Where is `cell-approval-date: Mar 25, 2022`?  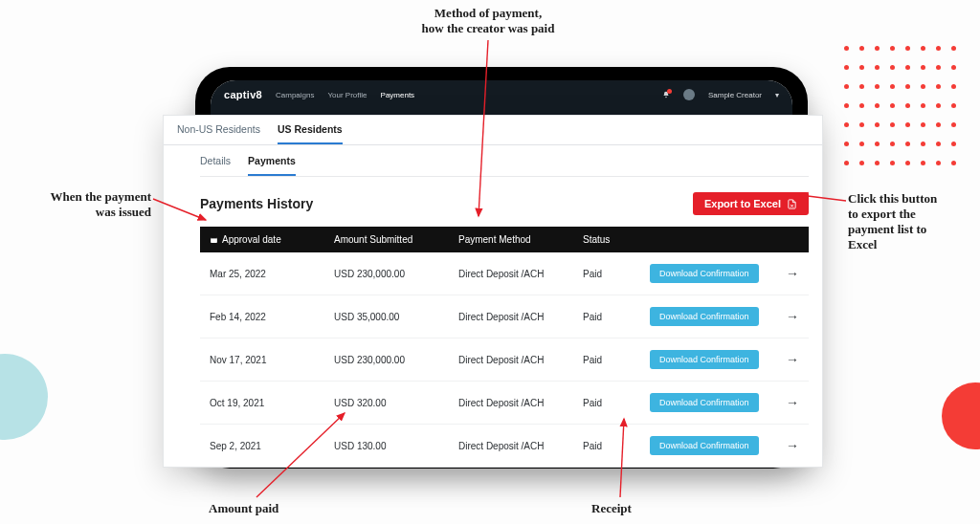
cell-approval-date: Mar 25, 2022 is located at coordinates (272, 273).